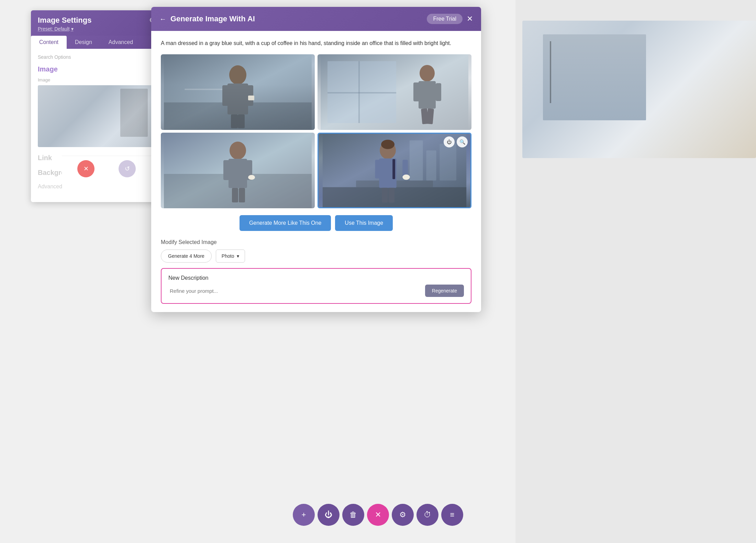  I want to click on modify-controls: Generate 4 More Photo ▾, so click(316, 256).